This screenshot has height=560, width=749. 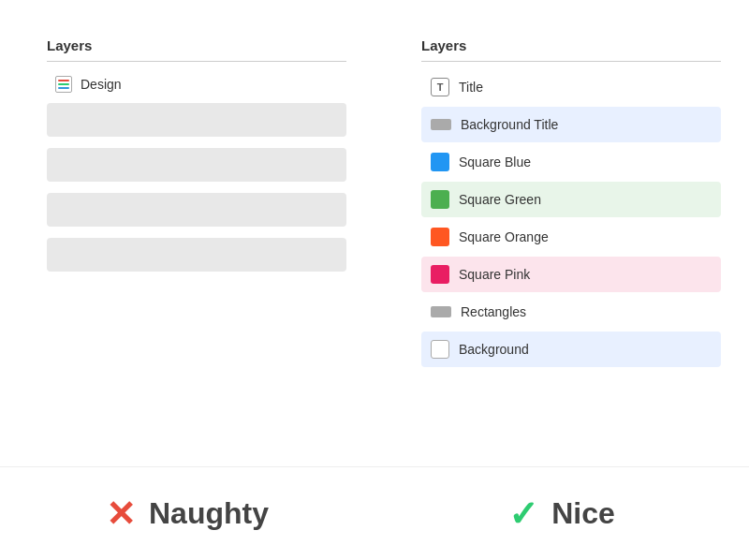 I want to click on naughty-label: Naughty, so click(x=209, y=513).